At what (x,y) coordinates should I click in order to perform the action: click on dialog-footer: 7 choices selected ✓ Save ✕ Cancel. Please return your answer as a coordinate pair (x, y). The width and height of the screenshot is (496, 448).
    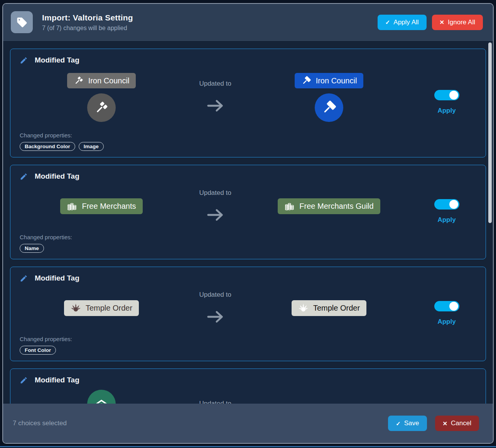
    Looking at the image, I should click on (248, 423).